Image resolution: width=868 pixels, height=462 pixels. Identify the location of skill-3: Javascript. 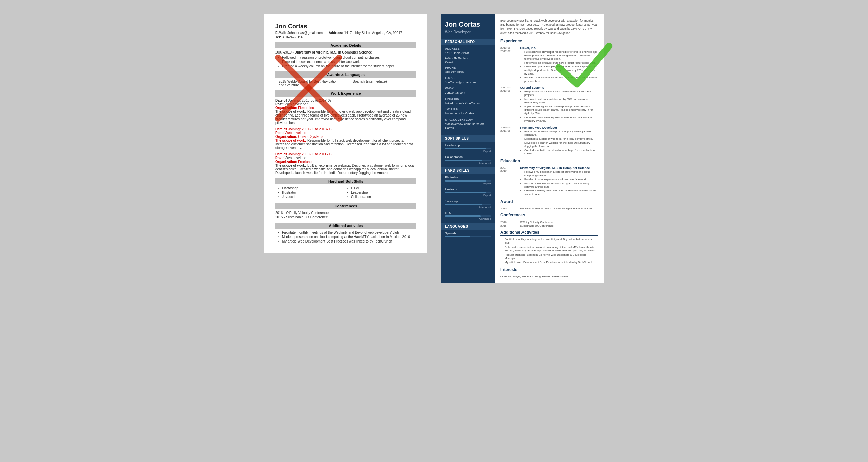
(315, 197).